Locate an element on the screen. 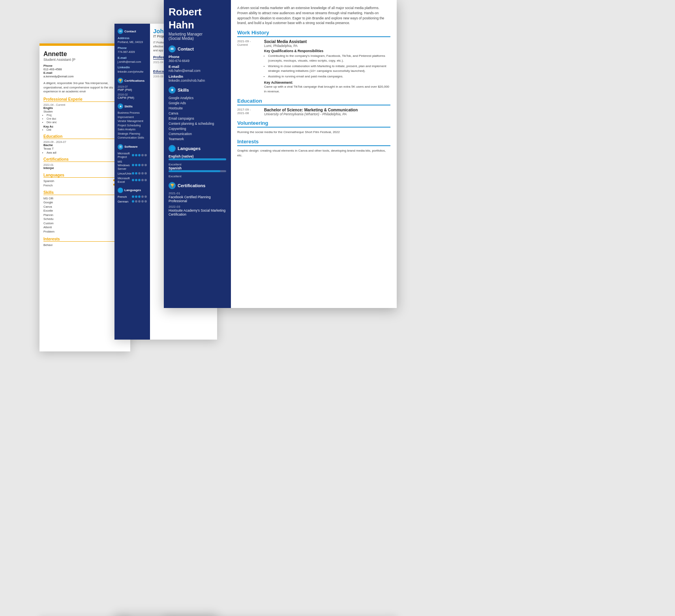 Image resolution: width=675 pixels, height=616 pixels. annette-lang-french: French is located at coordinates (85, 186).